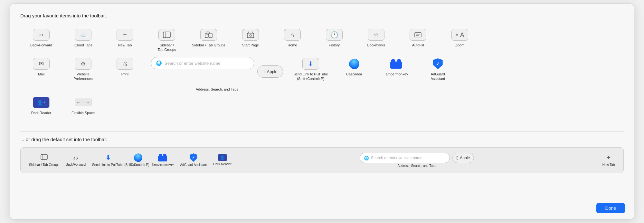 This screenshot has width=644, height=223. I want to click on divider, so click(322, 131).